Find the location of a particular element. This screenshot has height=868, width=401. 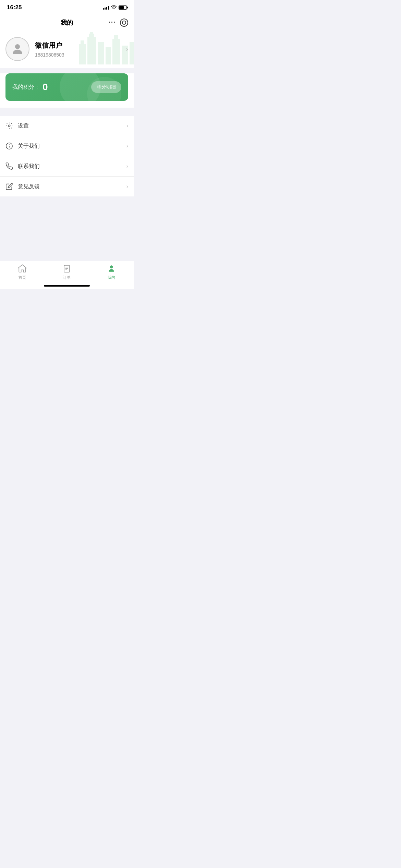

tab-item-mine: 我的 is located at coordinates (111, 272).